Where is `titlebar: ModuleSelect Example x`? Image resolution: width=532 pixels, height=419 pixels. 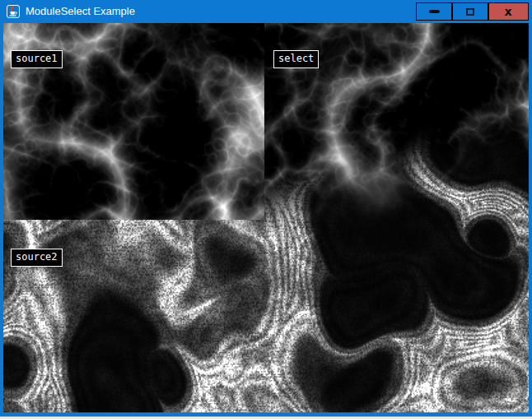 titlebar: ModuleSelect Example x is located at coordinates (266, 12).